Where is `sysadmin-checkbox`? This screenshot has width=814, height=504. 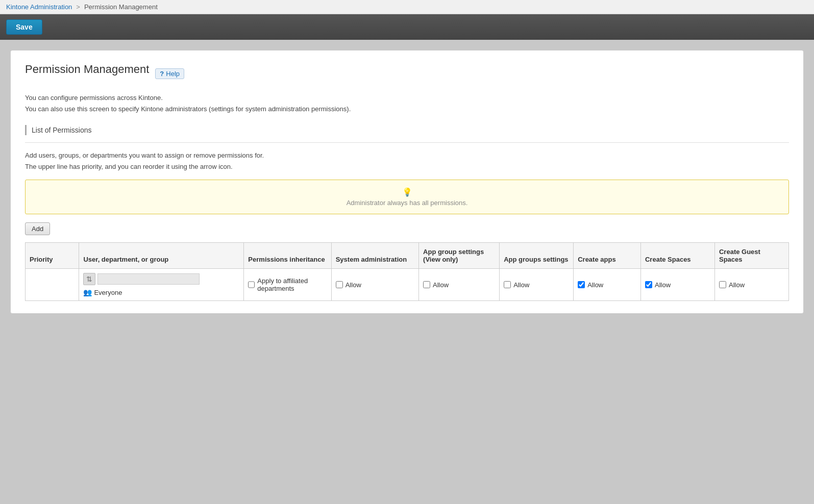
sysadmin-checkbox is located at coordinates (339, 285).